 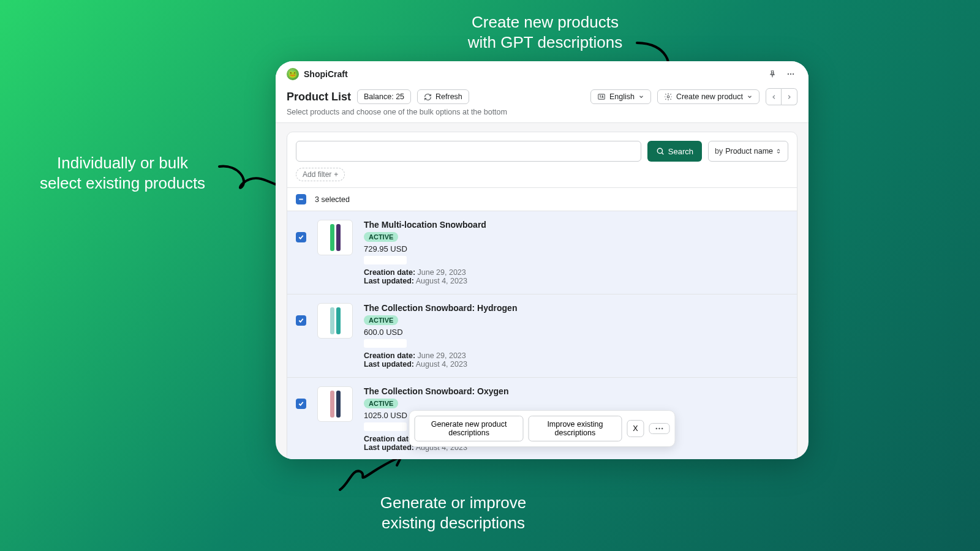 What do you see at coordinates (748, 151) in the screenshot?
I see `sort-selector: by Product name` at bounding box center [748, 151].